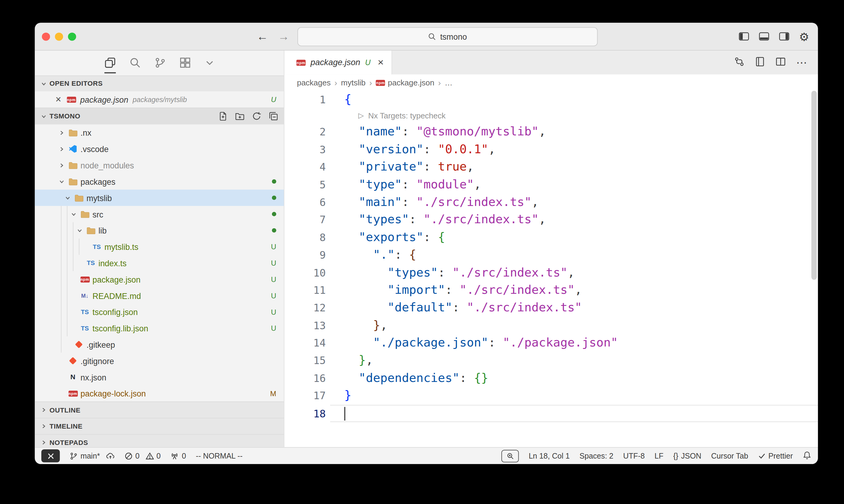 The image size is (844, 504). Describe the element at coordinates (551, 255) in the screenshot. I see `code-line-9: 9 ".": {` at that location.